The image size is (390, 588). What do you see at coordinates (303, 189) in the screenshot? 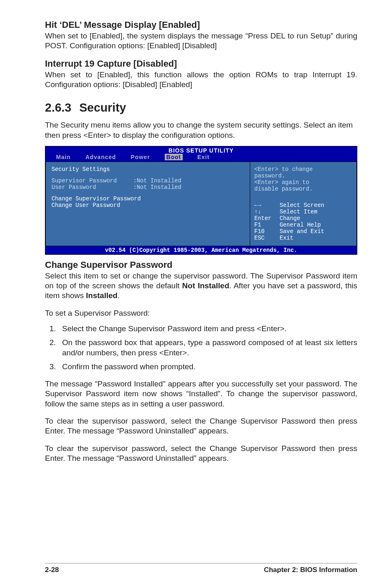
I see `bios-help-line: disable password.` at bounding box center [303, 189].